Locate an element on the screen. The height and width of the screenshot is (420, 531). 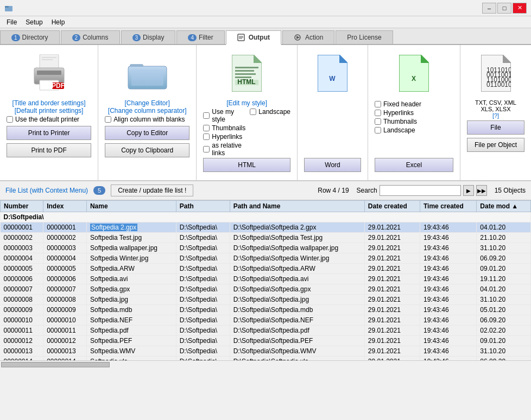
table-row: 0000000800000008Softpedia.jpgD:\Softpedi… is located at coordinates (266, 300).